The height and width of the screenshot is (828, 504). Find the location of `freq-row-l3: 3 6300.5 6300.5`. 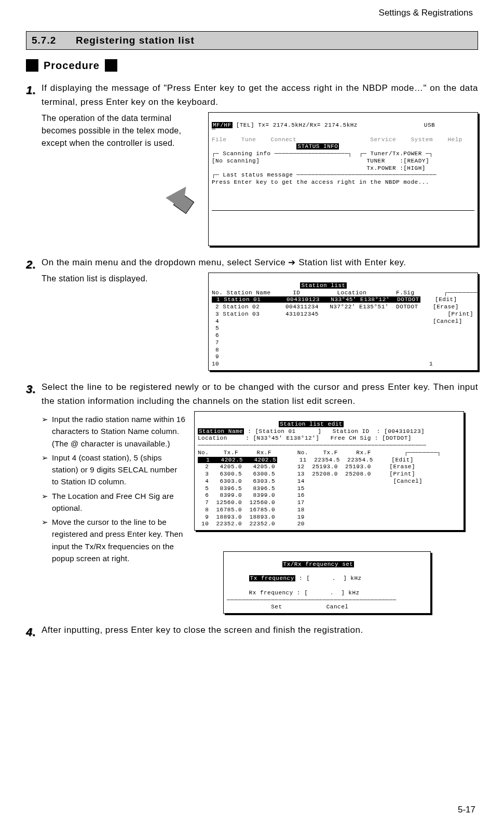

freq-row-l3: 3 6300.5 6300.5 is located at coordinates (237, 474).